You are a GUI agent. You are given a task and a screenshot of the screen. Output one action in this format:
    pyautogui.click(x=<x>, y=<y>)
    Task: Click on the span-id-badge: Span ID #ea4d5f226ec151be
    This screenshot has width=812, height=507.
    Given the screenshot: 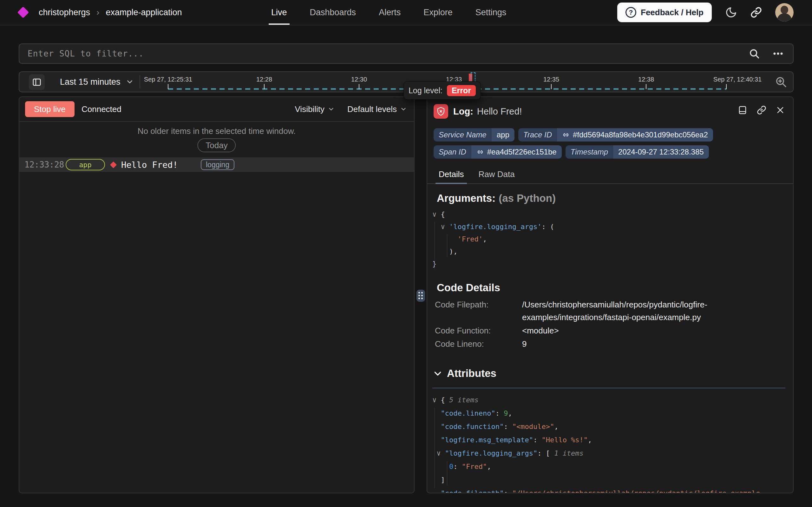 What is the action you would take?
    pyautogui.click(x=498, y=152)
    